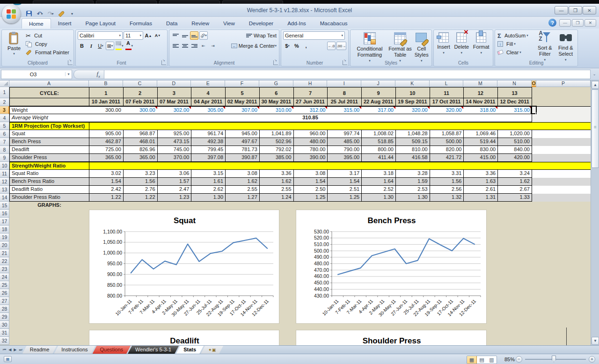 The height and width of the screenshot is (364, 599). Describe the element at coordinates (5, 206) in the screenshot. I see `row-header-15: 15` at that location.